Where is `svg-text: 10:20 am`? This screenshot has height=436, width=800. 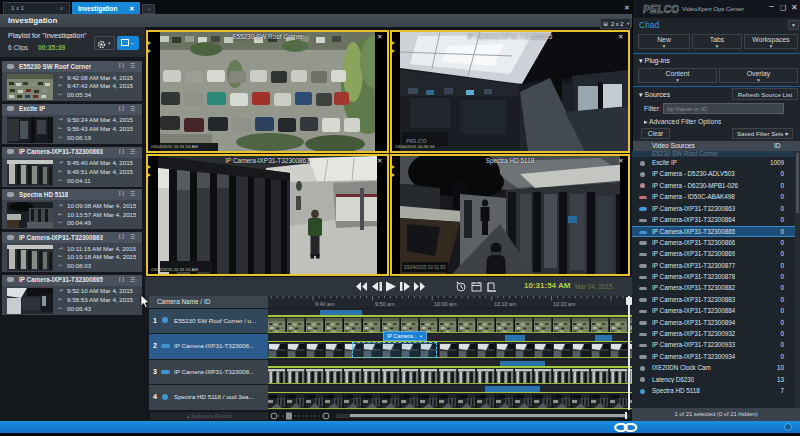
svg-text: 10:20 am is located at coordinates (564, 304).